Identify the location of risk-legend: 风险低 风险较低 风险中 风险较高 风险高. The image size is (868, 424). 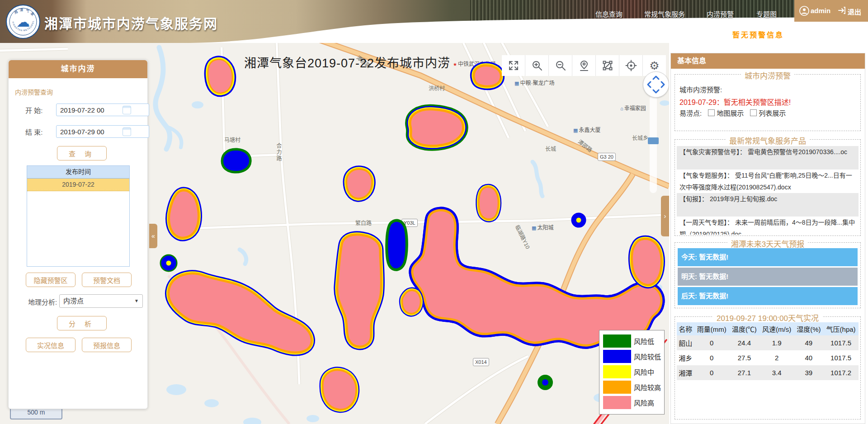
(632, 372).